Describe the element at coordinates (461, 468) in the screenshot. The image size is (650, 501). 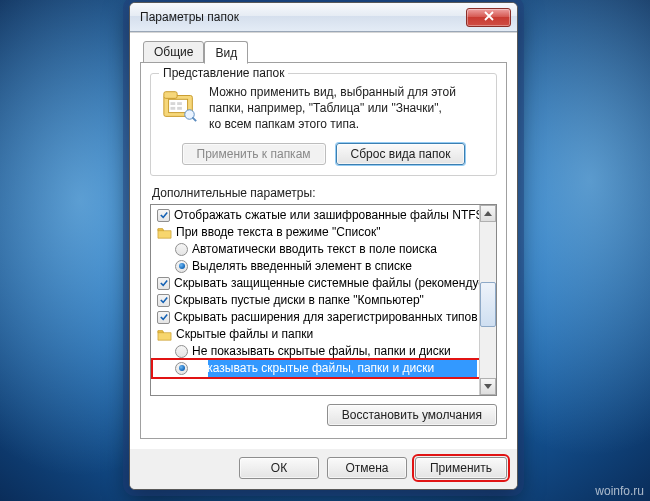
I see `apply-button: Применить` at that location.